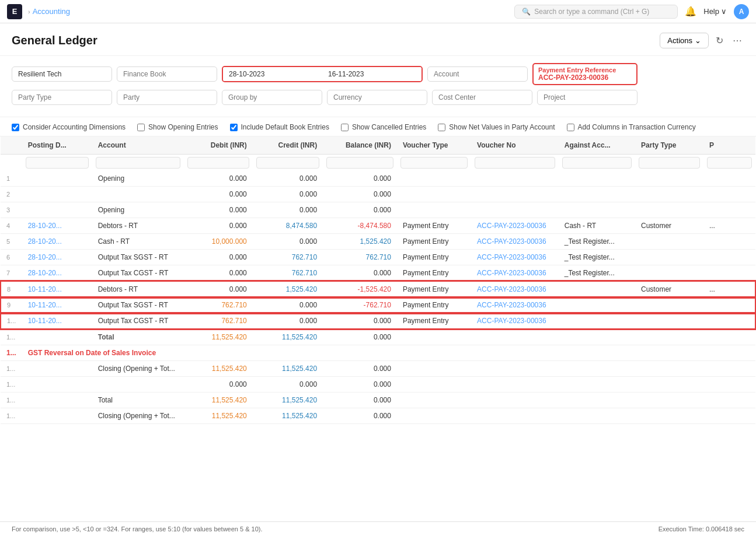  I want to click on global-search: 🔍 Search or type a command (Ctrl + G), so click(596, 12).